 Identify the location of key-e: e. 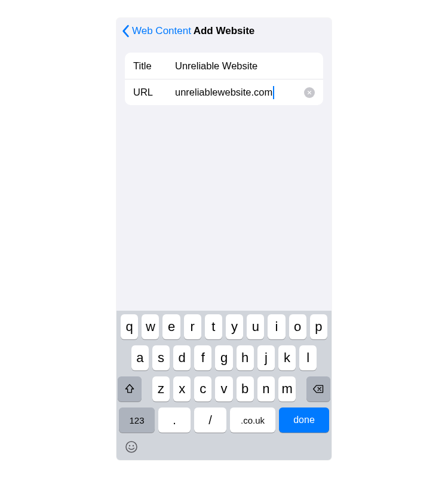
(171, 327).